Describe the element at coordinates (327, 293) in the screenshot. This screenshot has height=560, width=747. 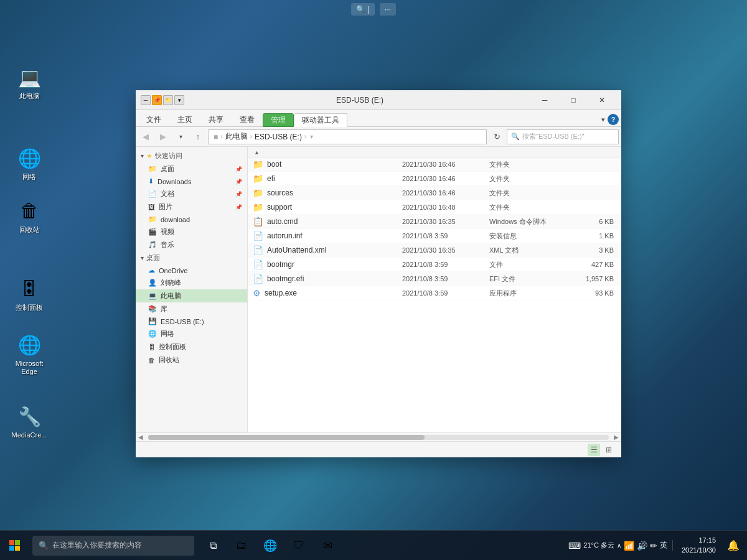
I see `file-name-setup: ⚙ setup.exe` at that location.